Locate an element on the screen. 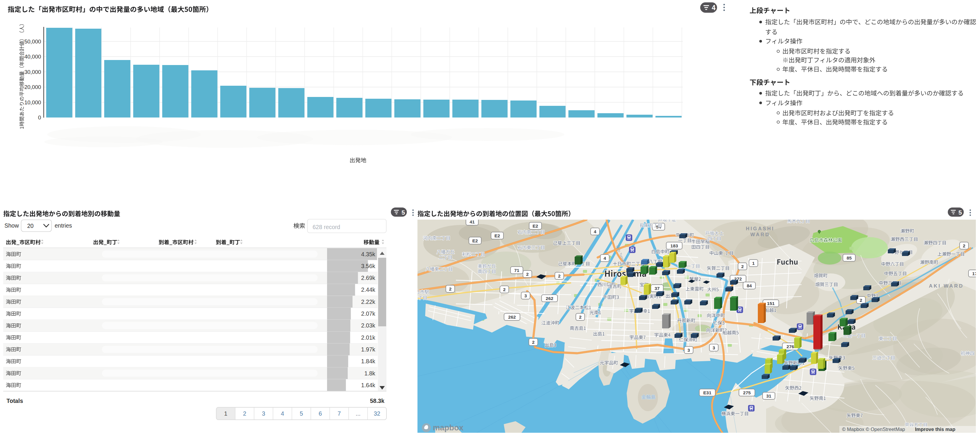  svg-text: 2.01k is located at coordinates (368, 337).